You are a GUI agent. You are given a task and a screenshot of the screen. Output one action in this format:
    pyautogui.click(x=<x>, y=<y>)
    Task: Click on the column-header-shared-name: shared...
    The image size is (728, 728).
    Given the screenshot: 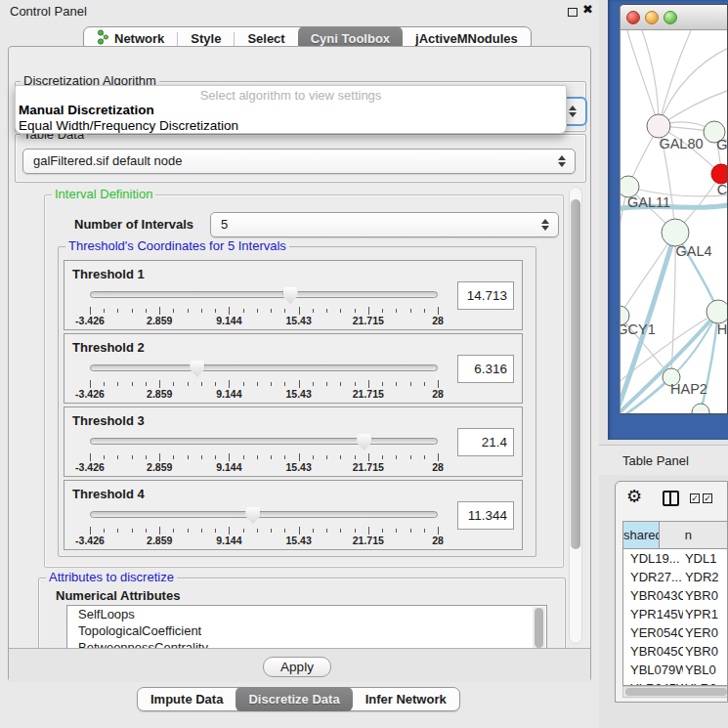 What is the action you would take?
    pyautogui.click(x=641, y=535)
    